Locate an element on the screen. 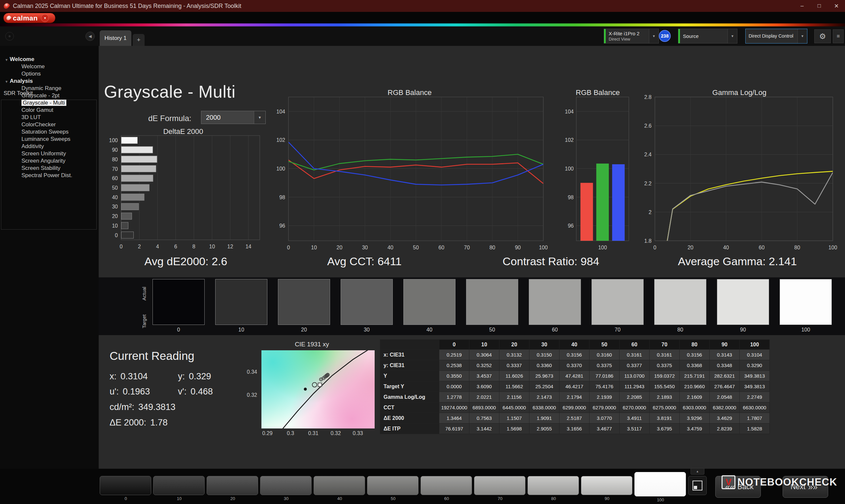 The height and width of the screenshot is (504, 845). svg-text: 2.6 is located at coordinates (648, 126).